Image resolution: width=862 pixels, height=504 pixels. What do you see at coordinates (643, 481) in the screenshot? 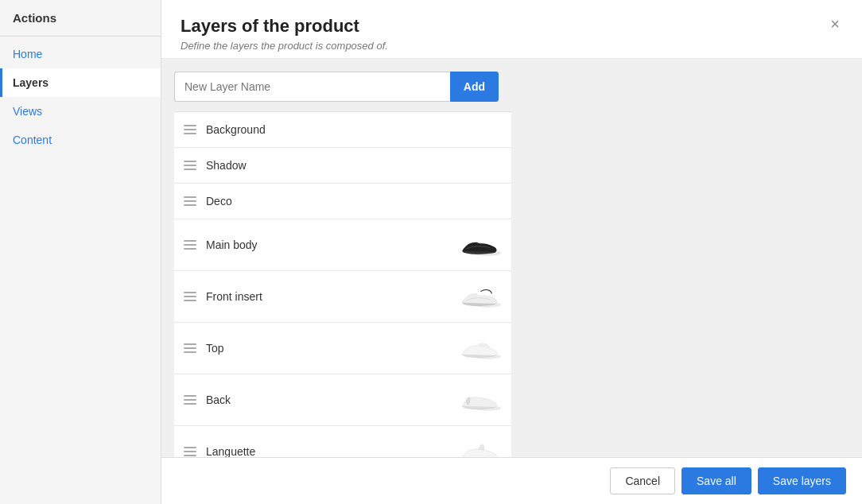
I see `cancel-button: Cancel` at bounding box center [643, 481].